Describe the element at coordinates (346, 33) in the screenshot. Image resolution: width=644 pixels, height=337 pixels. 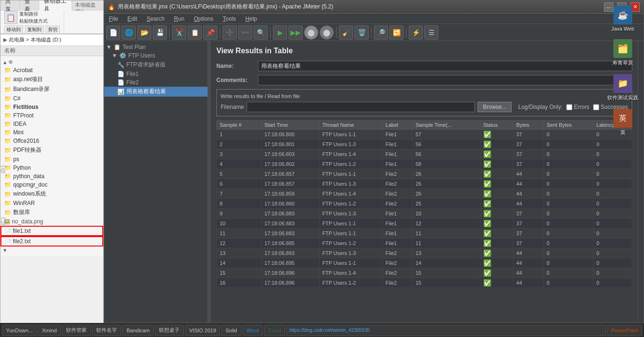
I see `clear-button: 🧹` at that location.